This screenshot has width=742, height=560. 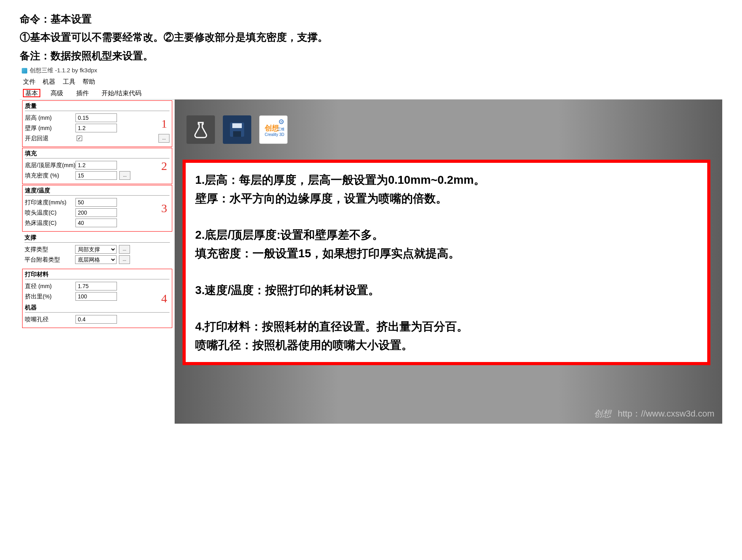 I want to click on support-type-select: 局部支撑, so click(x=96, y=249).